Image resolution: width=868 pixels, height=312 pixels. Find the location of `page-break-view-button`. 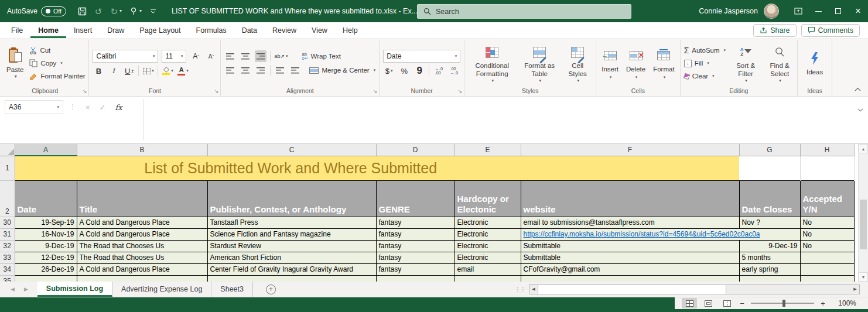

page-break-view-button is located at coordinates (727, 303).